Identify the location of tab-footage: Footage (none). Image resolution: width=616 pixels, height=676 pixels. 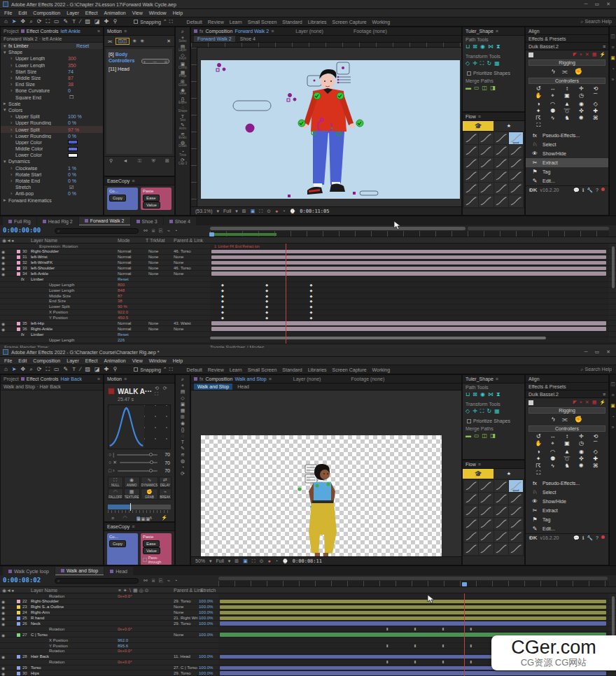
(368, 379).